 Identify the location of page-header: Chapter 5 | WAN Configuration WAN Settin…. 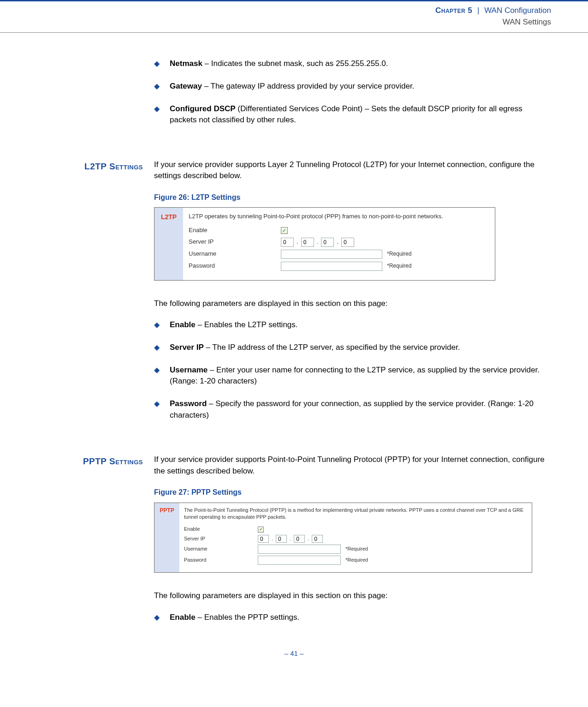
(294, 17).